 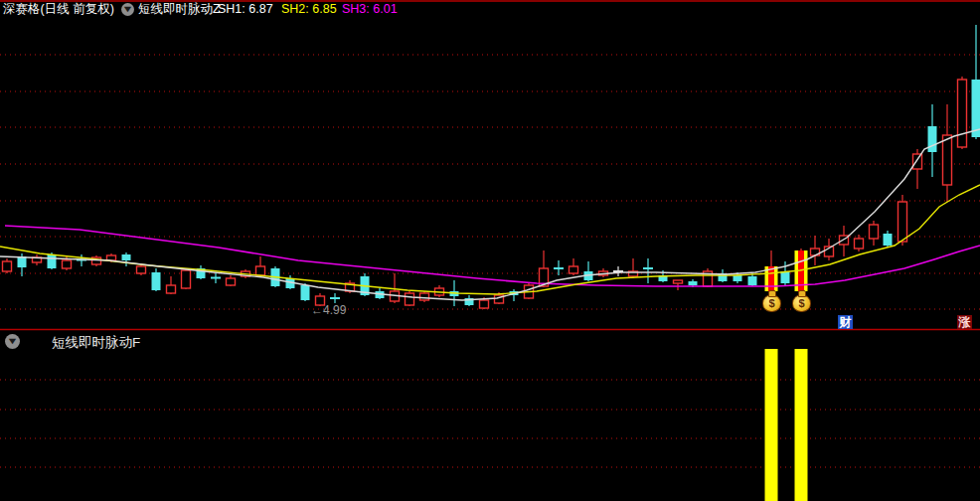 I want to click on top-indicator-bar: 深赛格(日线 前复权) ▼ 短线即时脉动Z SH1: 6.87 SH2: 6.8…, so click(x=490, y=8).